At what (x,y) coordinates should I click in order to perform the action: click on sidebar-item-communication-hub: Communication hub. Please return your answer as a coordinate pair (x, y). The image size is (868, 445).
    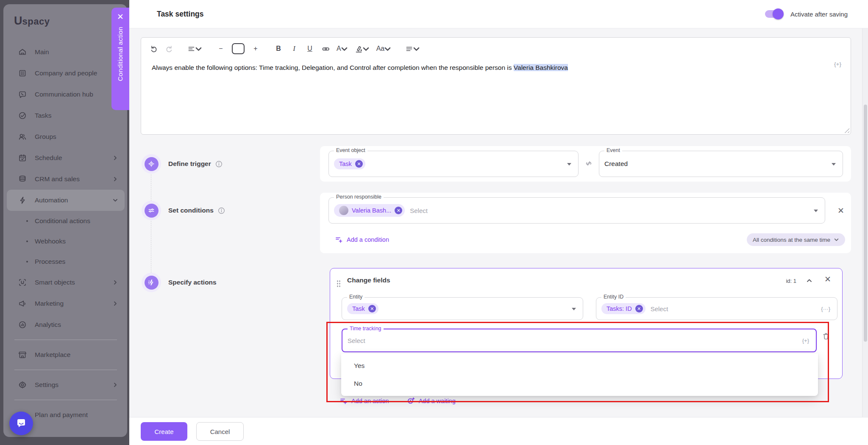
    Looking at the image, I should click on (66, 94).